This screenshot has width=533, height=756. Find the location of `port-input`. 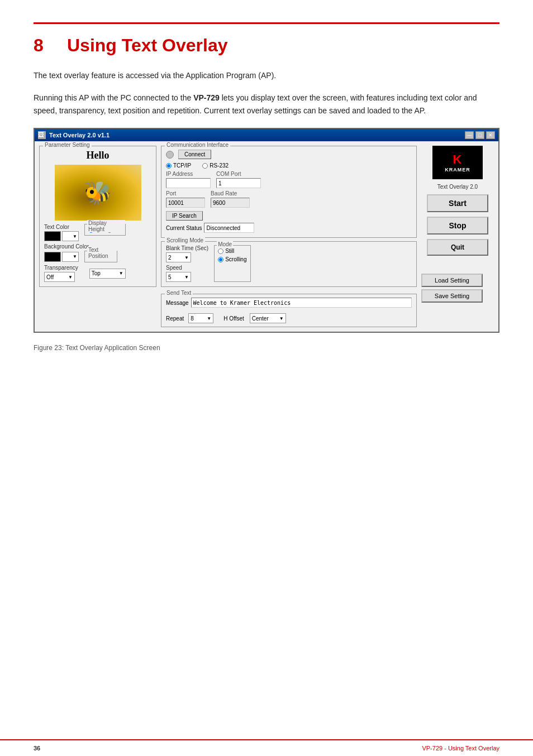

port-input is located at coordinates (185, 203).